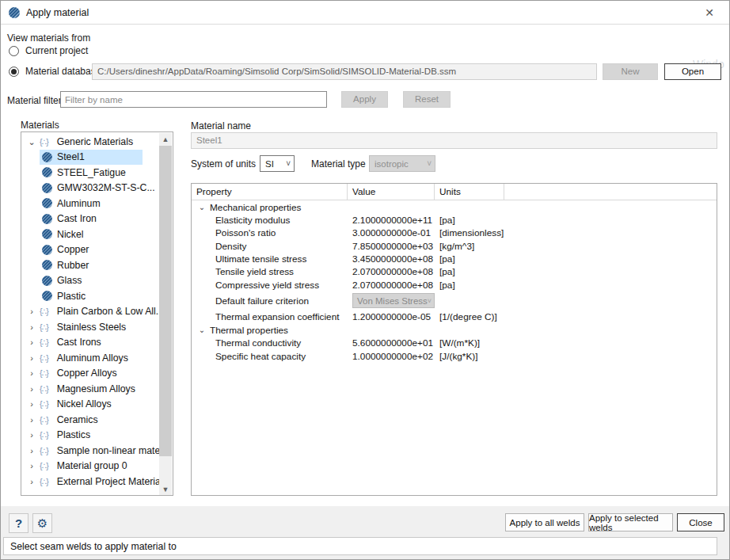  What do you see at coordinates (14, 71) in the screenshot?
I see `radio-selected-icon` at bounding box center [14, 71].